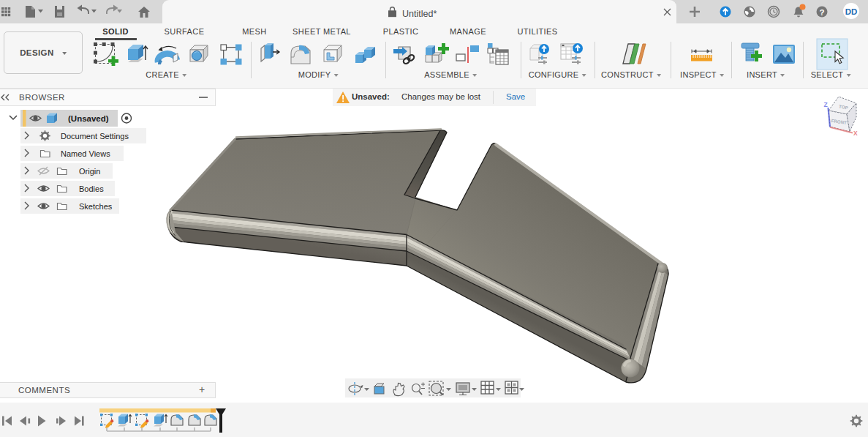 Image resolution: width=868 pixels, height=437 pixels. Describe the element at coordinates (96, 206) in the screenshot. I see `svg-text: Sketches` at that location.